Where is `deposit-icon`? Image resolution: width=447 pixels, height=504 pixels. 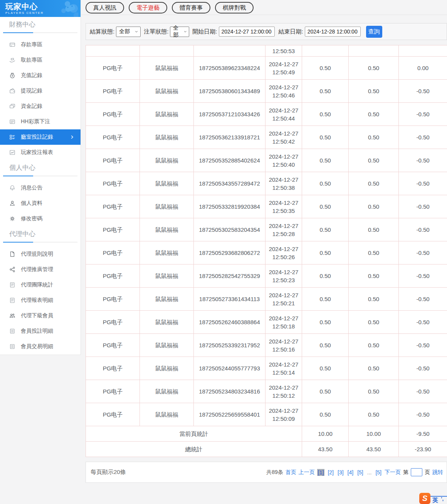 deposit-icon is located at coordinates (12, 45).